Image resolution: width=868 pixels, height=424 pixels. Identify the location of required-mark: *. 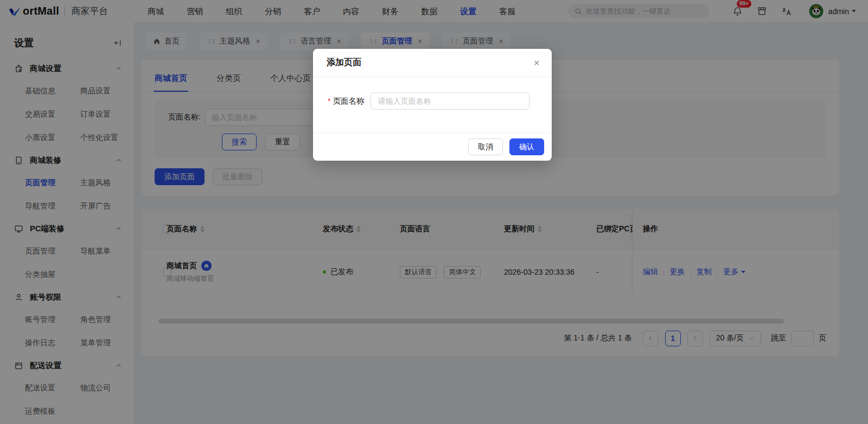
(329, 101).